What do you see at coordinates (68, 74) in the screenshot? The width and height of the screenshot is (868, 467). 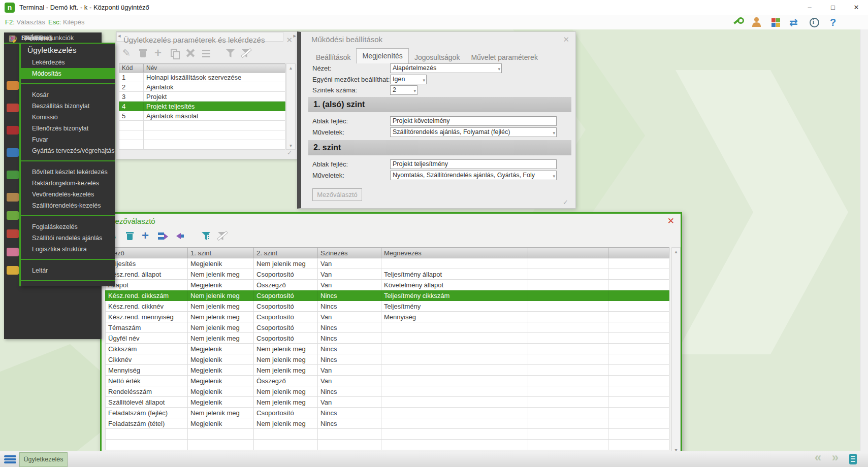 I see `submenu-item: Módosítás` at bounding box center [68, 74].